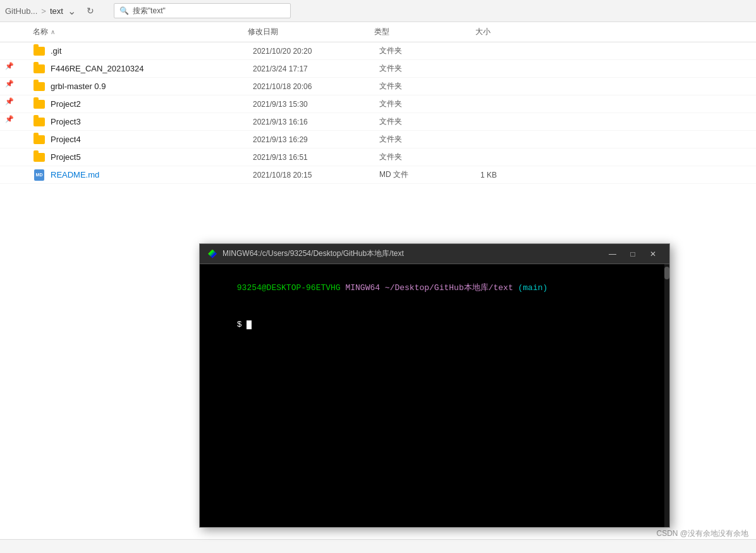  Describe the element at coordinates (57, 11) in the screenshot. I see `current-folder-label: text` at that location.